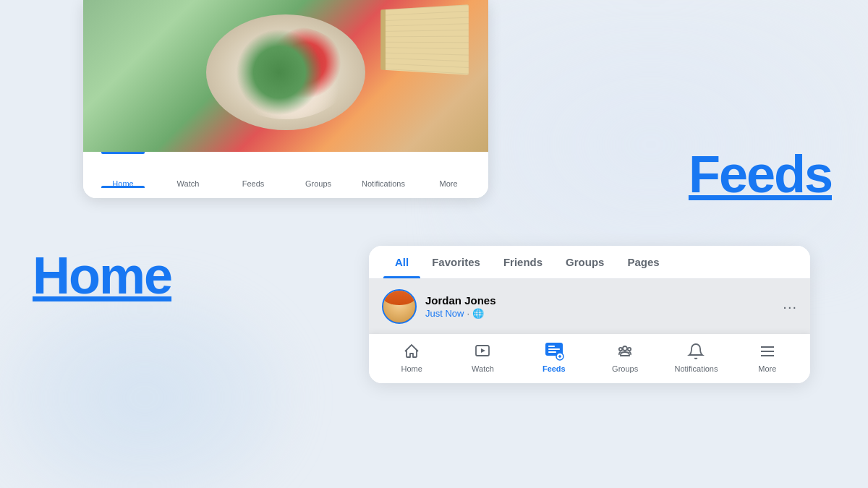  Describe the element at coordinates (399, 307) in the screenshot. I see `avatar` at that location.